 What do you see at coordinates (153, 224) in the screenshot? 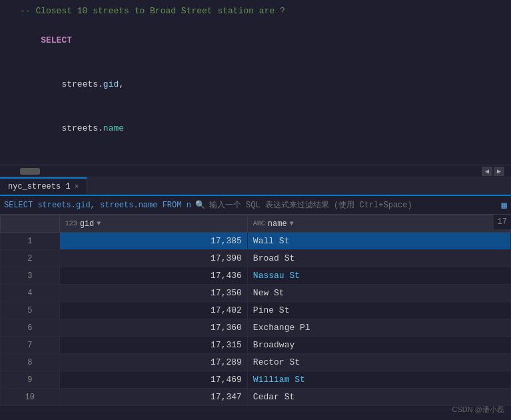
I see `th-gid: 123 gid ▼` at bounding box center [153, 224].